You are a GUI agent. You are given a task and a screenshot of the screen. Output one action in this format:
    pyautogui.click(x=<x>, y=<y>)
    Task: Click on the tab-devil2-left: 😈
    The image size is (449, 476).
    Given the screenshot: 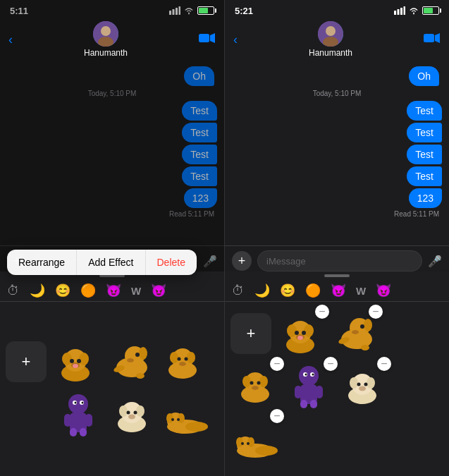 What is the action you would take?
    pyautogui.click(x=159, y=291)
    